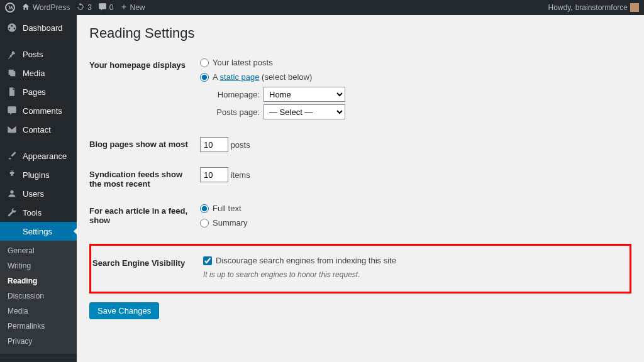  Describe the element at coordinates (243, 63) in the screenshot. I see `radio-latest-posts-label: Your latest posts` at that location.